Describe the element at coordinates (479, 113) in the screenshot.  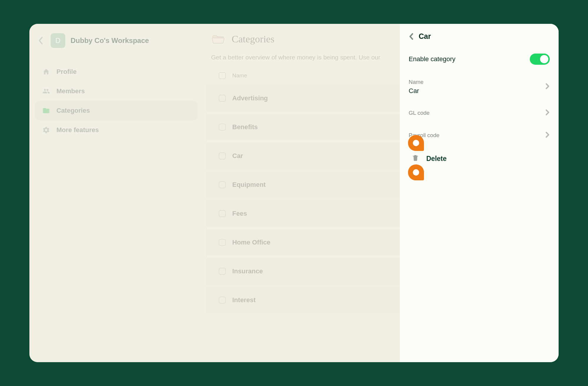
I see `gl-code-row: GL code` at that location.